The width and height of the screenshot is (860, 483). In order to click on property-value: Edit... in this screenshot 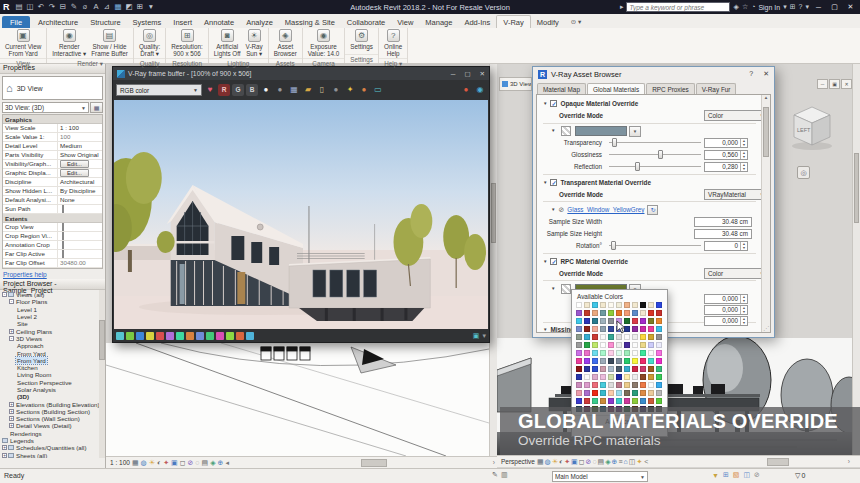, I will do `click(80, 164)`.